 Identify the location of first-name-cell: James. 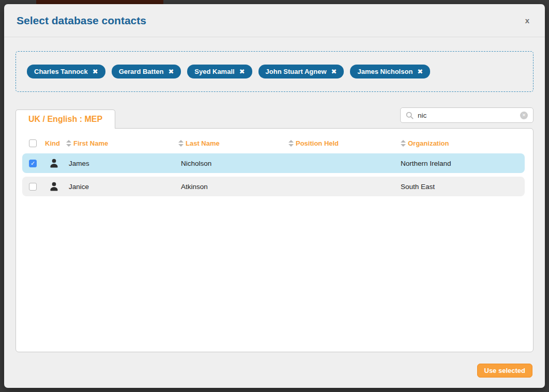
(122, 163).